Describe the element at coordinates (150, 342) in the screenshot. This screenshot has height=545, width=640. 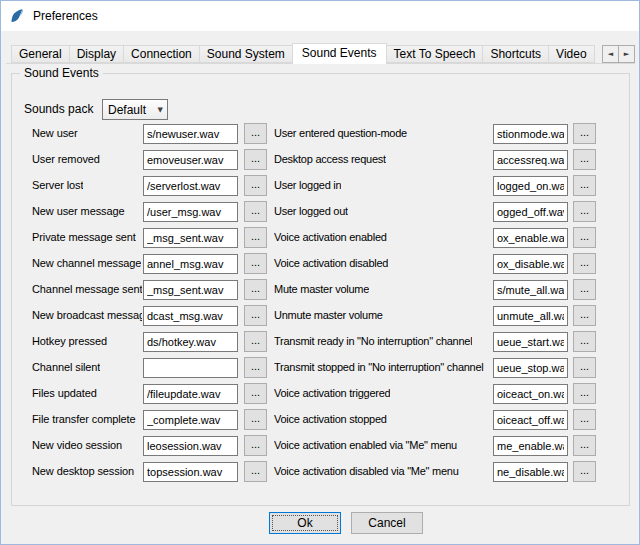
I see `sound-event-row: Hotkey pressed...` at that location.